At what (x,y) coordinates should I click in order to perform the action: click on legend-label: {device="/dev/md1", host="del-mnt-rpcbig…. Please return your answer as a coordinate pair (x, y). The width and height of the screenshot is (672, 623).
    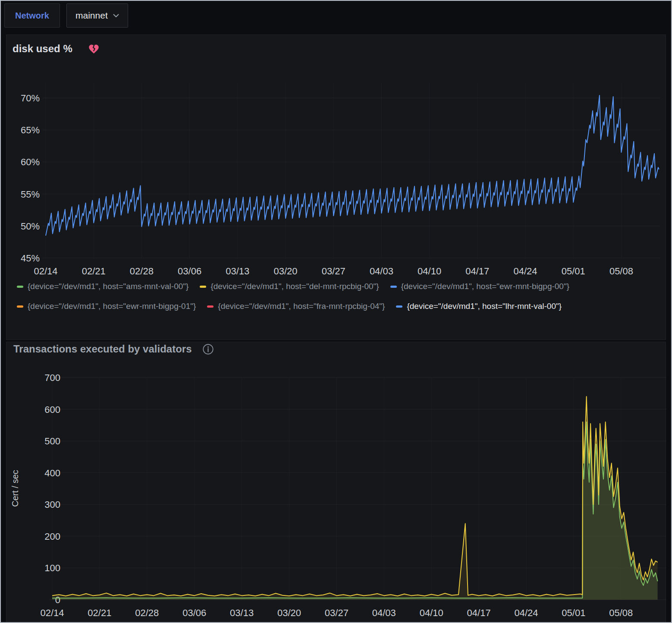
    Looking at the image, I should click on (295, 286).